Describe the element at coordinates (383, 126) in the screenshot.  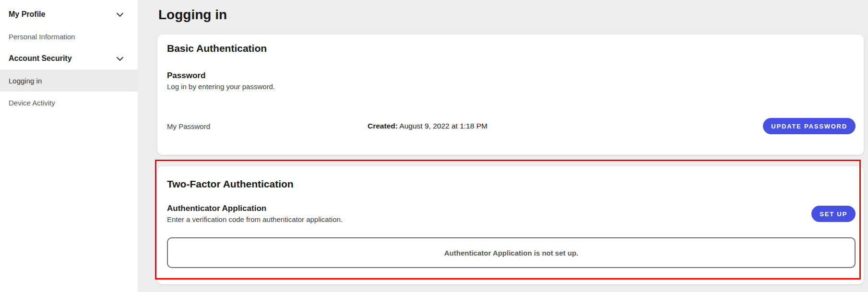
I see `created-label: Created:` at that location.